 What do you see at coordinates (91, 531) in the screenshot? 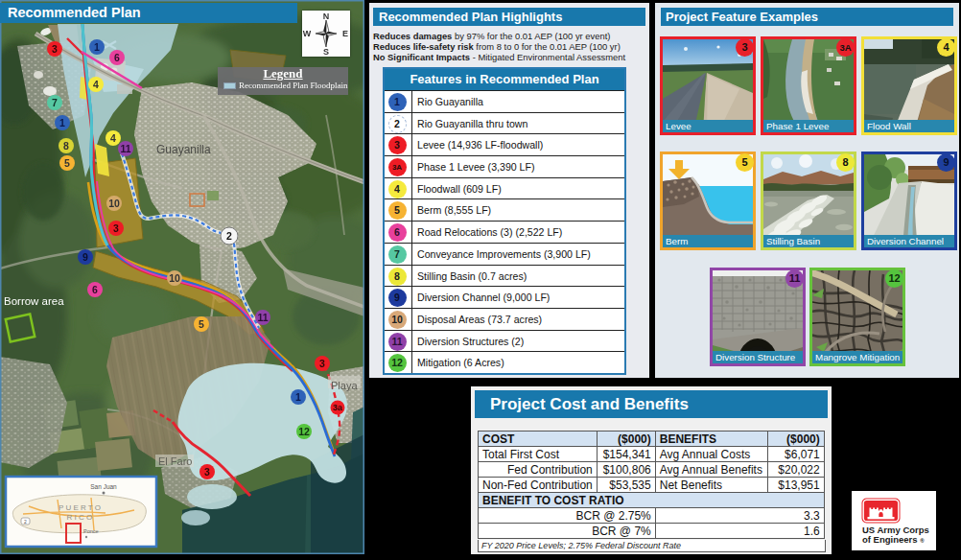
I see `svg-text: Ponce` at bounding box center [91, 531].